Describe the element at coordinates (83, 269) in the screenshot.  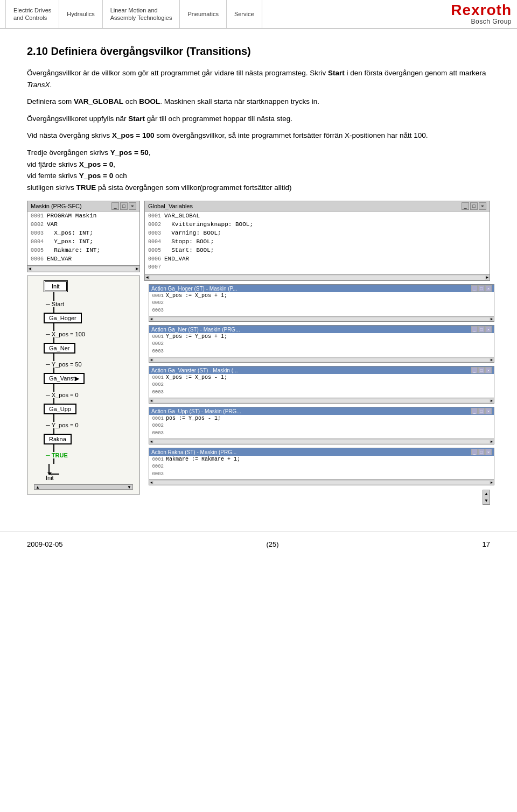
I see `maskin-scrollbar: ◄ ►` at that location.